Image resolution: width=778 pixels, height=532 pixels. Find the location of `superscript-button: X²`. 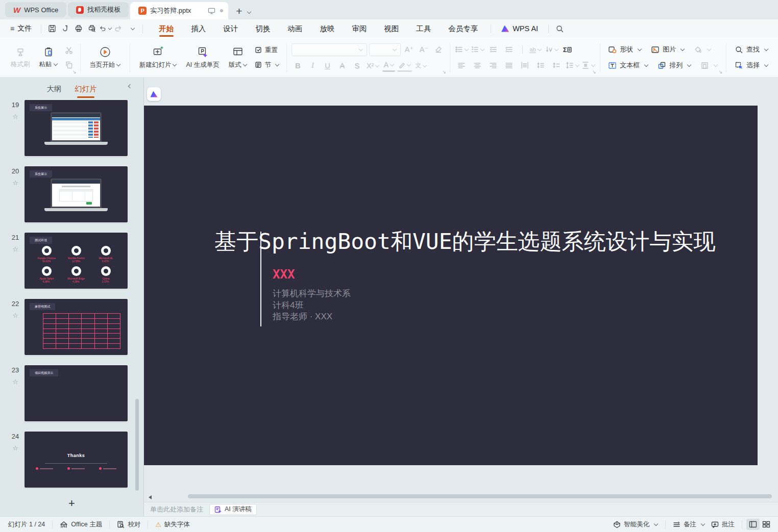

superscript-button: X² is located at coordinates (373, 66).